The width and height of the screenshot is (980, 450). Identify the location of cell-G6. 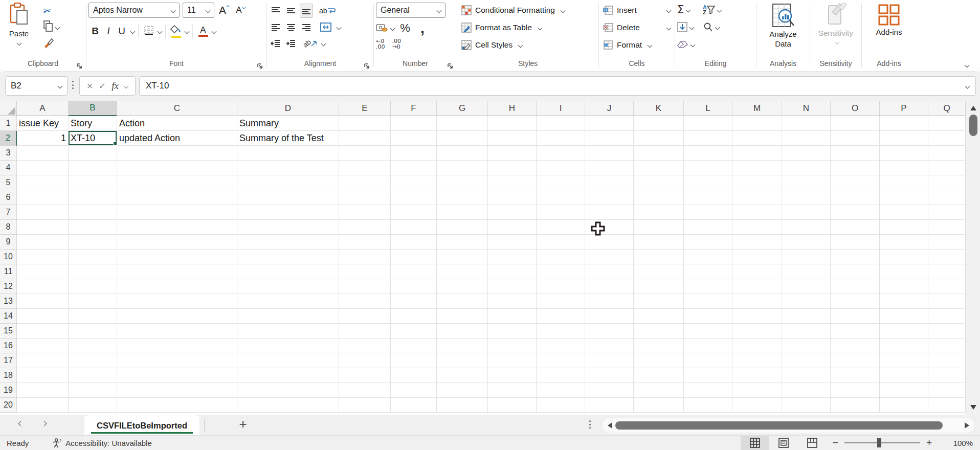
(462, 197).